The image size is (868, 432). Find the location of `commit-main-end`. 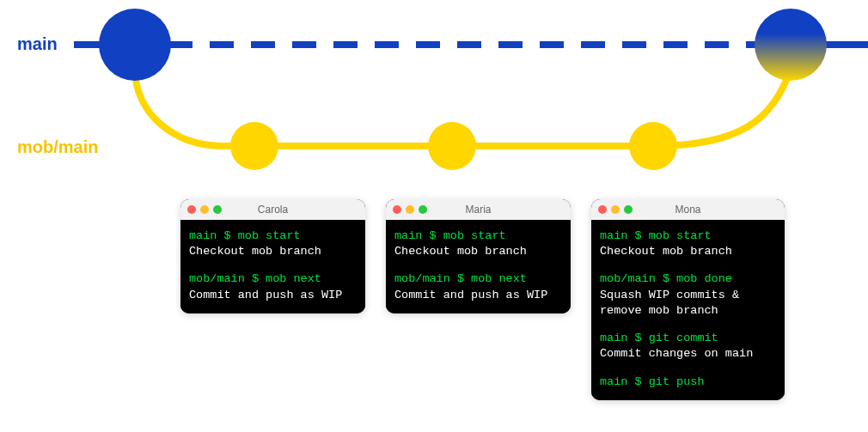

commit-main-end is located at coordinates (791, 45).